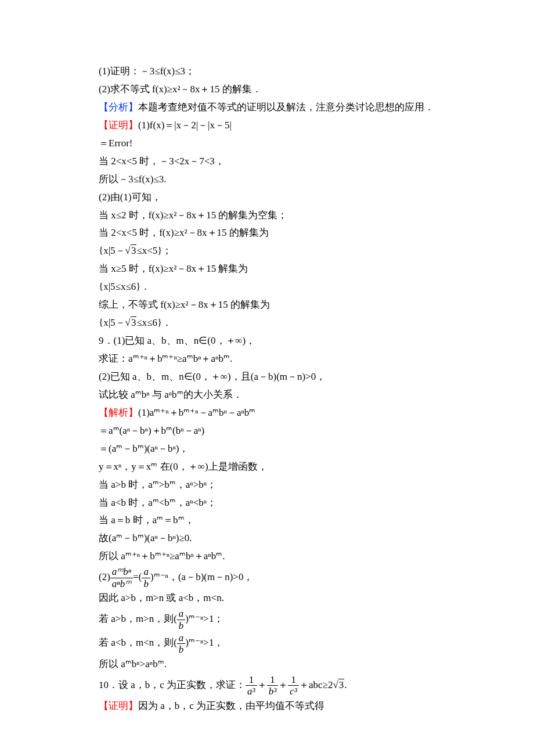  Describe the element at coordinates (273, 341) in the screenshot. I see `text-line: 9．(1)已知 a、b、m、n∈(0，＋∞)，` at that location.